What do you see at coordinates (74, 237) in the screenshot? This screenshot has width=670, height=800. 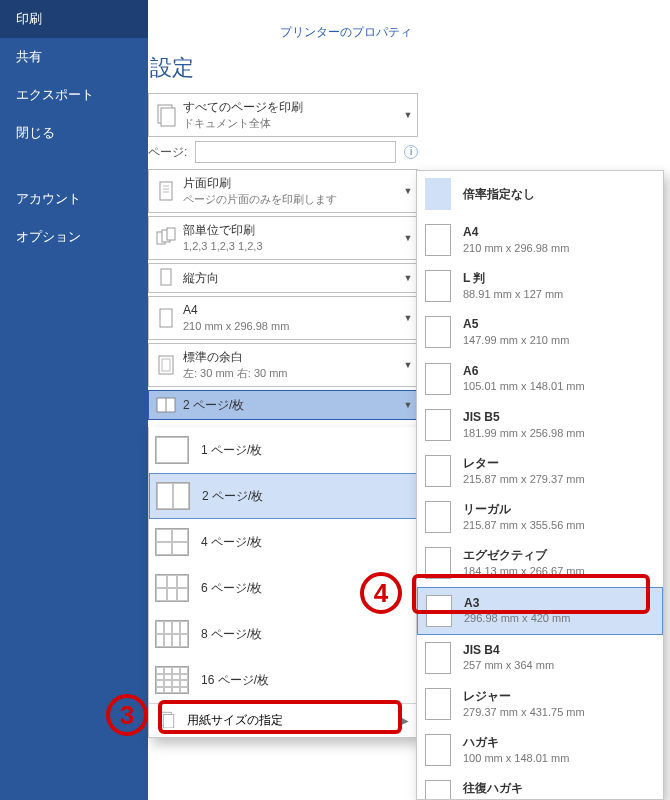 I see `sidebar-item-options: オプション` at bounding box center [74, 237].